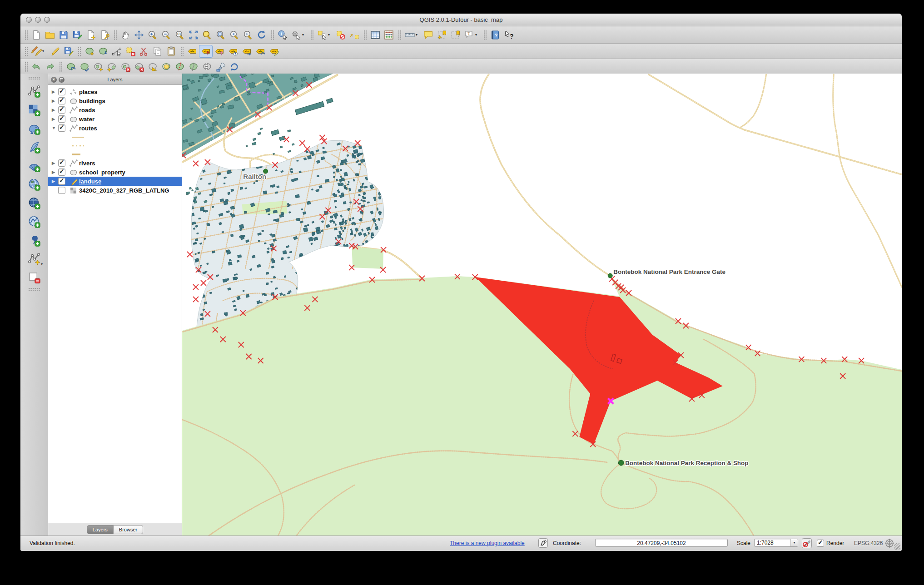 The width and height of the screenshot is (924, 585). I want to click on undo, so click(36, 67).